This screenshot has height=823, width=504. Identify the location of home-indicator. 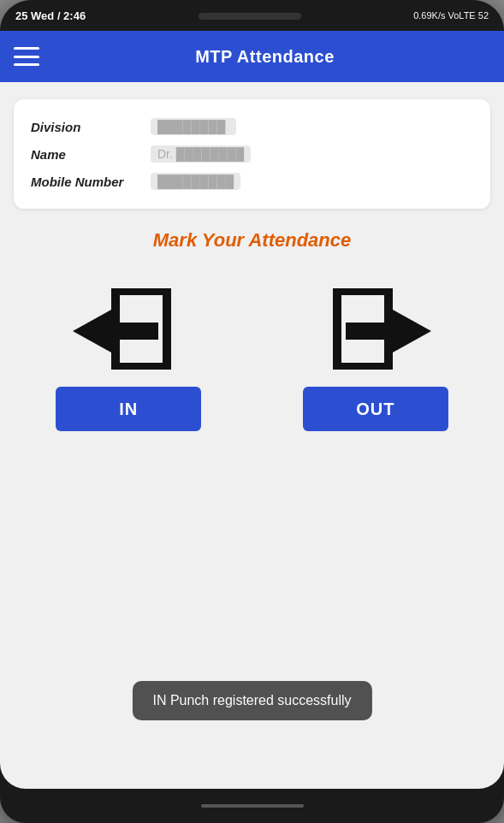
(252, 806).